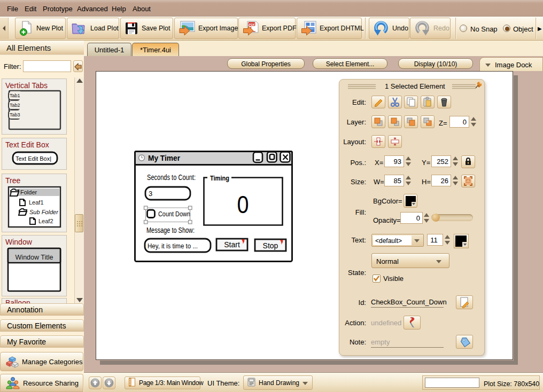 Image resolution: width=543 pixels, height=392 pixels. Describe the element at coordinates (243, 204) in the screenshot. I see `svg-text: 0` at that location.